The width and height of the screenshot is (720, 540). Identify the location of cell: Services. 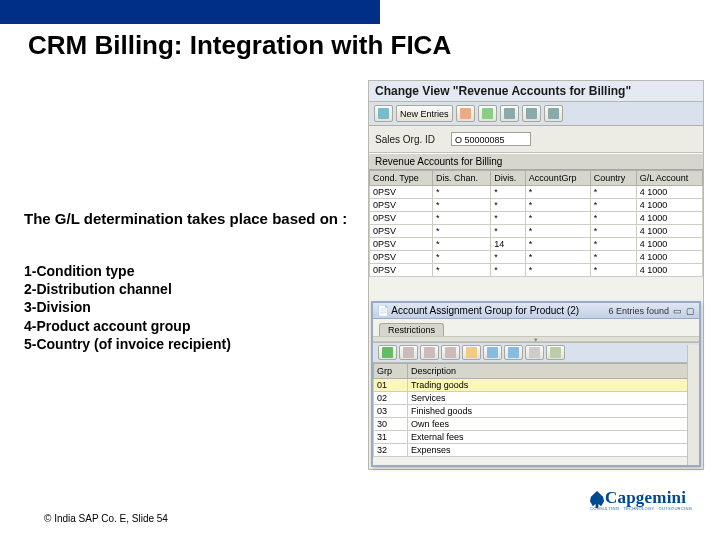
(554, 398).